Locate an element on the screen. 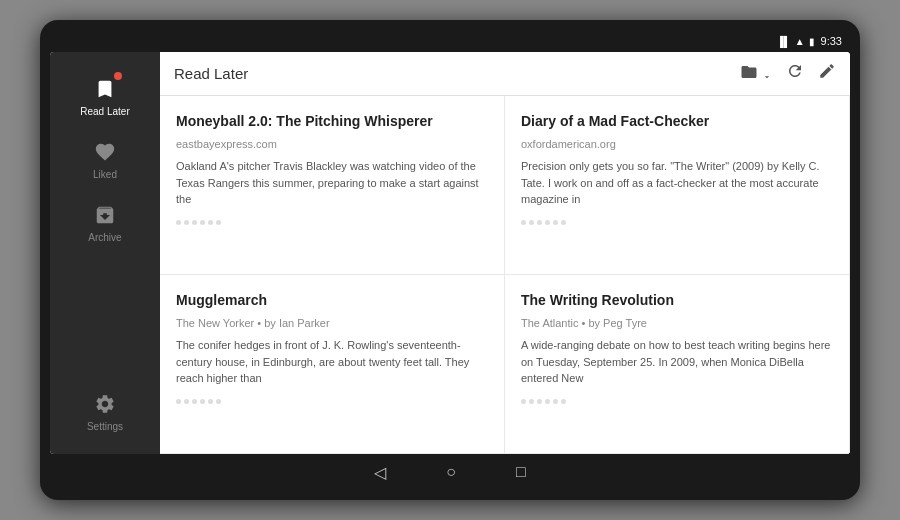  article-title-3: The Writing Revolution is located at coordinates (677, 300).